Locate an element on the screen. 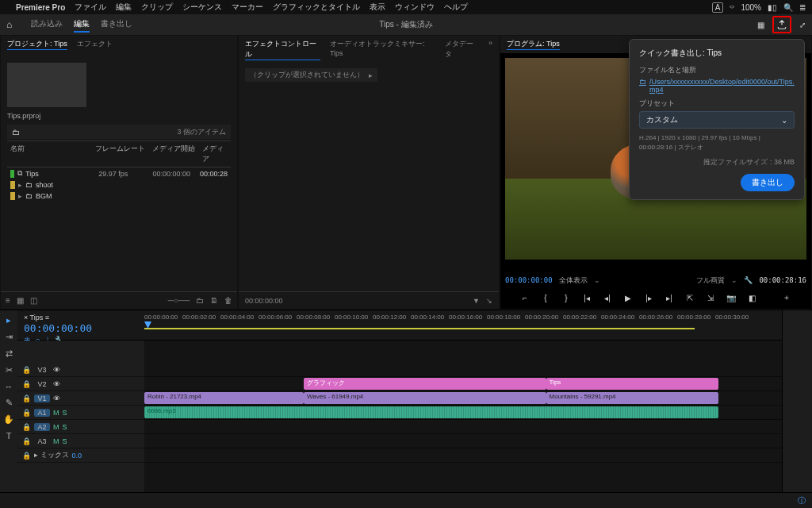 This screenshot has height=508, width=812. metadata-tab: メタデータ is located at coordinates (462, 49).